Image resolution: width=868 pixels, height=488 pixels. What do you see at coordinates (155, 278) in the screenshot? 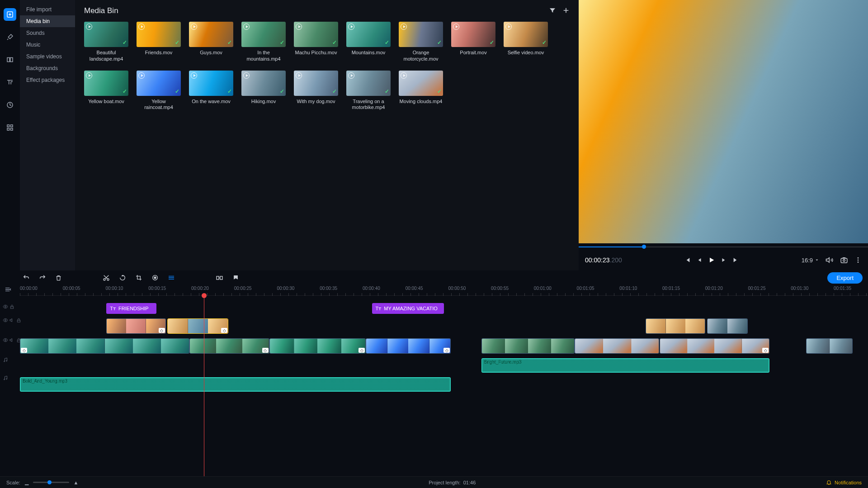
I see `record-icon` at bounding box center [155, 278].